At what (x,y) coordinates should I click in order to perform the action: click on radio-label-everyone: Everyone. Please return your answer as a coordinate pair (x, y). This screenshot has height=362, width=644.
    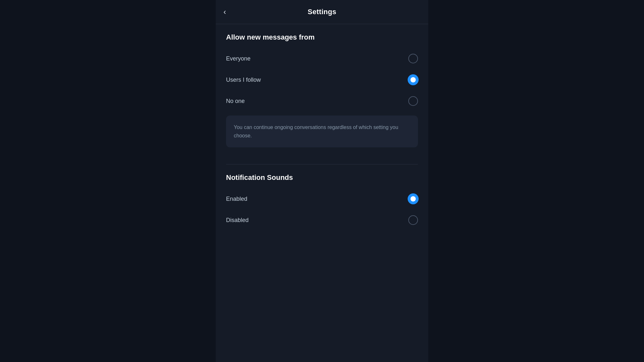
    Looking at the image, I should click on (238, 59).